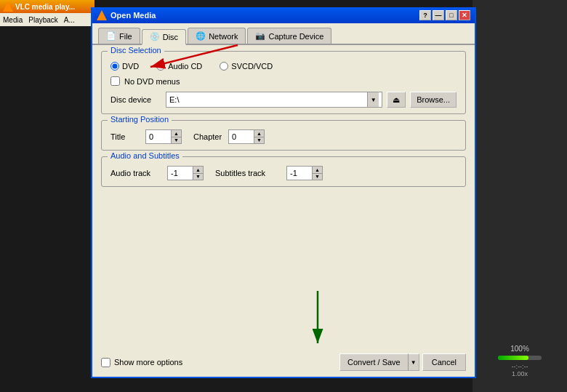 The image size is (567, 392). What do you see at coordinates (176, 134) in the screenshot?
I see `title-up-button: ▲` at bounding box center [176, 134].